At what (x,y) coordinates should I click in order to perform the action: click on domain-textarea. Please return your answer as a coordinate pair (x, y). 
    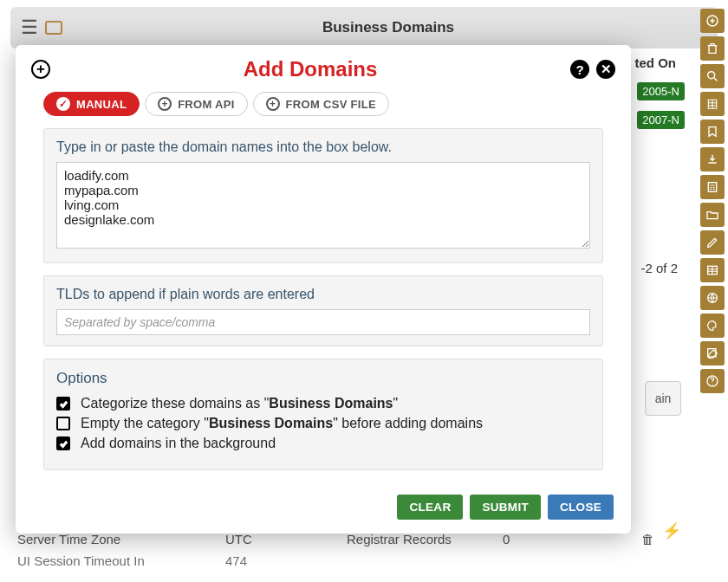
    Looking at the image, I should click on (323, 205).